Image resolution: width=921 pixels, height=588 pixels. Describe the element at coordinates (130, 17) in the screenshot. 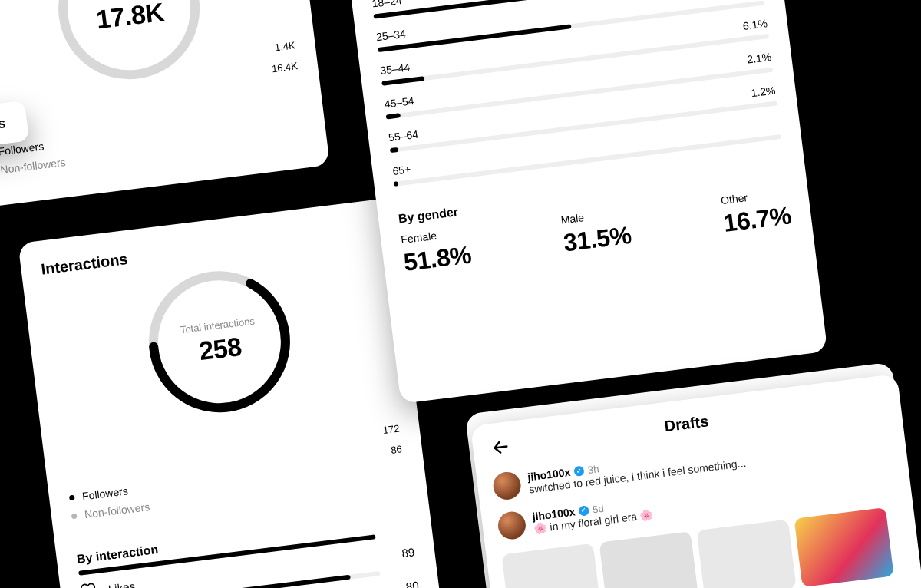

I see `views-center-value: 17.8K` at that location.